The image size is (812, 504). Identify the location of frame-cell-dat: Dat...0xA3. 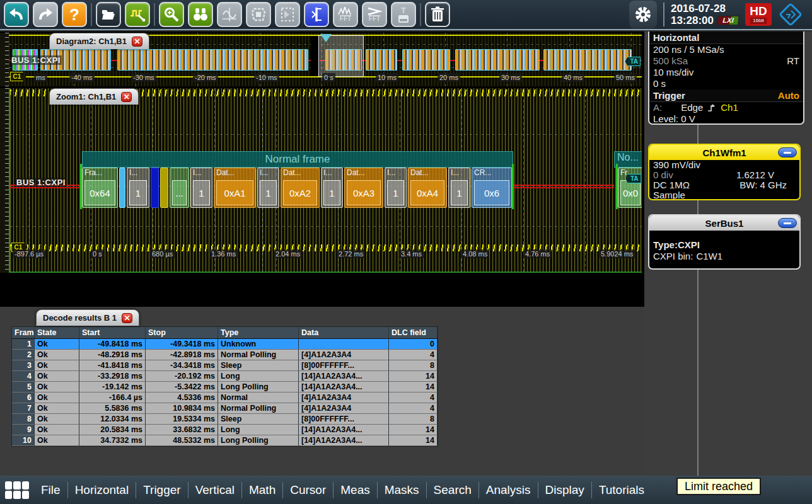
(364, 188).